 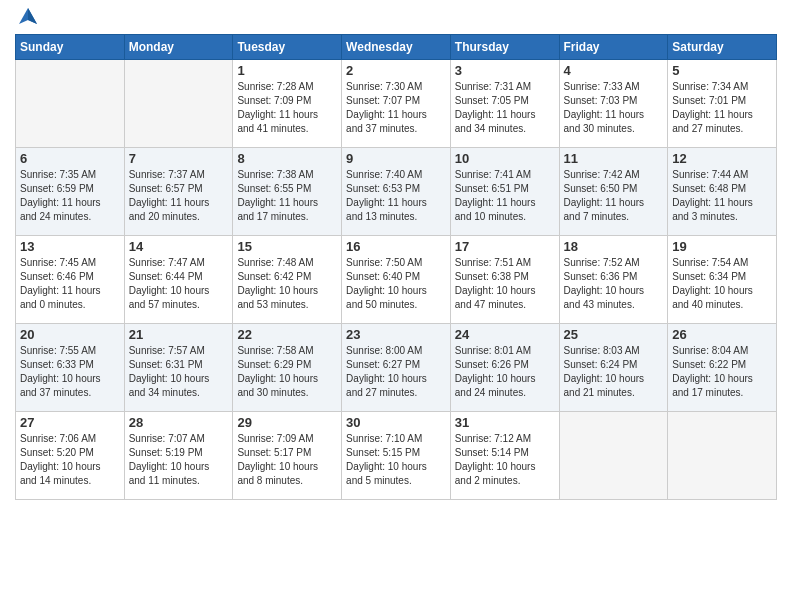 I want to click on day-number: 12, so click(x=722, y=158).